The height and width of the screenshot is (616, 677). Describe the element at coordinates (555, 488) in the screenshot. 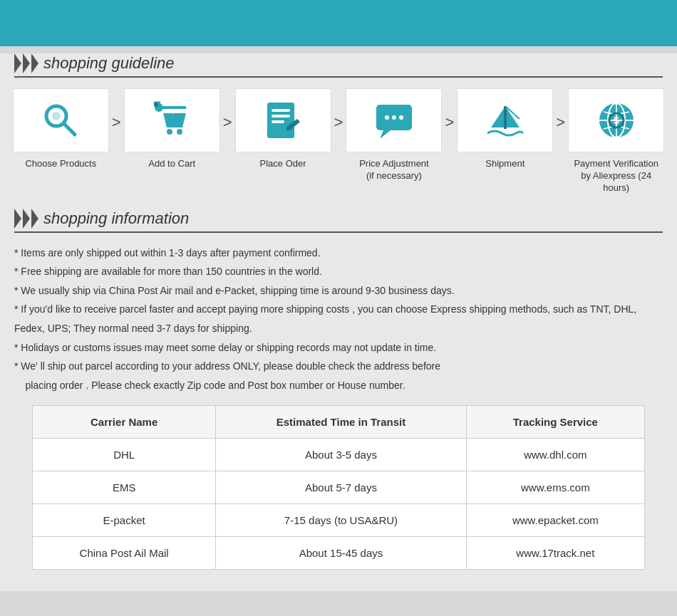

I see `tracking-ems: www.ems.com` at that location.